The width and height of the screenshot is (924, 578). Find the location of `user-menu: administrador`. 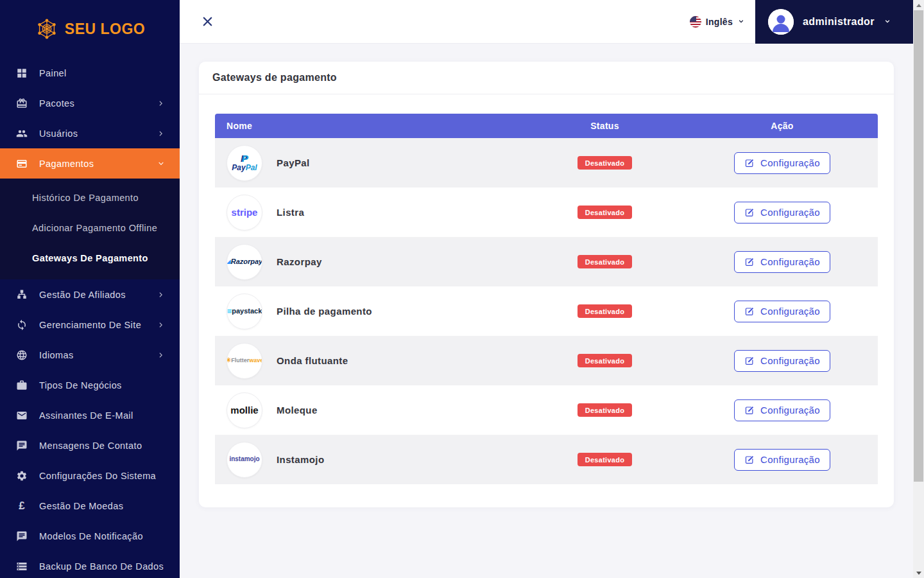

user-menu: administrador is located at coordinates (834, 22).